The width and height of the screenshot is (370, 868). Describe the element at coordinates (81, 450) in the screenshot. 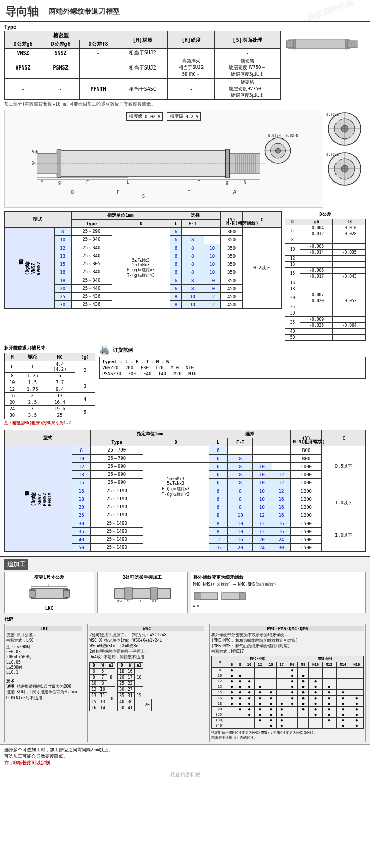

I see `std-d-8: 8` at that location.